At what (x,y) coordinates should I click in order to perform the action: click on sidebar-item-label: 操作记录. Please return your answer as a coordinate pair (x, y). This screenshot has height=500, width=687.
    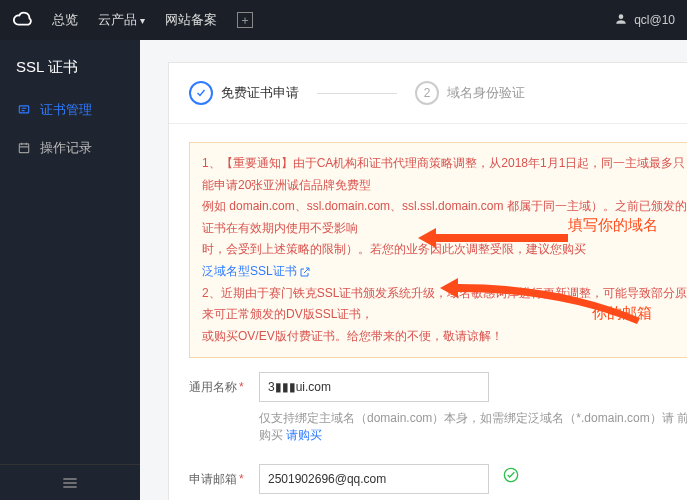
    Looking at the image, I should click on (66, 148).